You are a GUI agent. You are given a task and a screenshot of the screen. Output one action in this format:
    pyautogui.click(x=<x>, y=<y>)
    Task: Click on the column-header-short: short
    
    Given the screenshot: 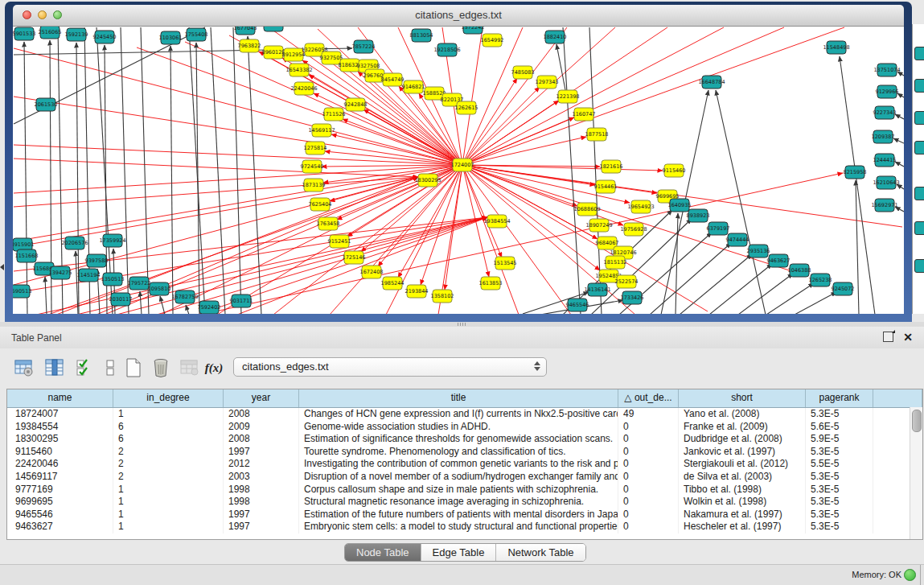 What is the action you would take?
    pyautogui.click(x=742, y=398)
    